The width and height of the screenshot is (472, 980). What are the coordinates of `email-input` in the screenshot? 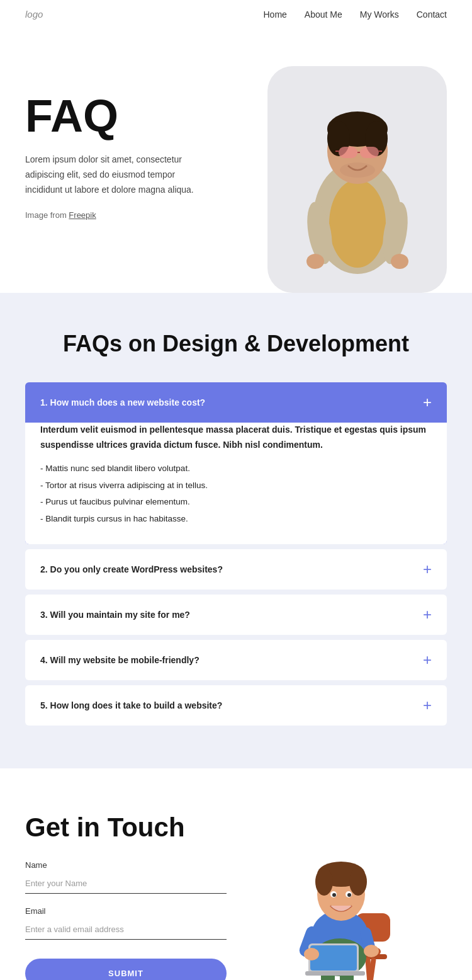 It's located at (126, 930).